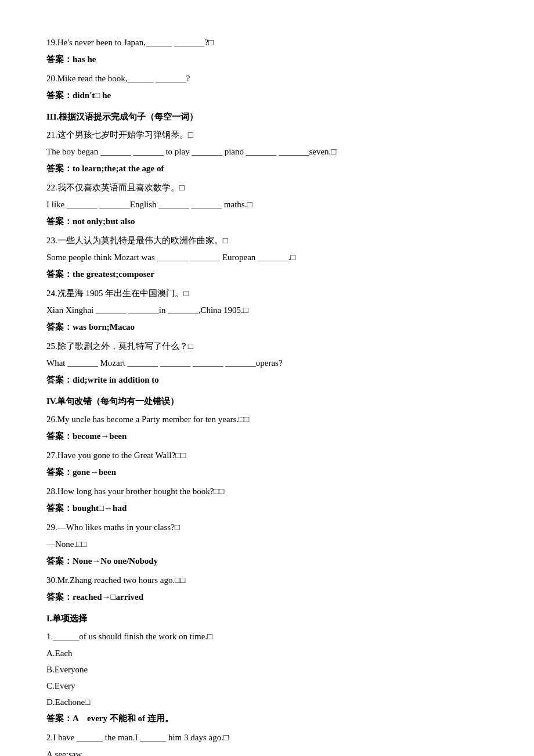 The image size is (534, 756). I want to click on q25-answer-text: did;write in addition to, so click(116, 380).